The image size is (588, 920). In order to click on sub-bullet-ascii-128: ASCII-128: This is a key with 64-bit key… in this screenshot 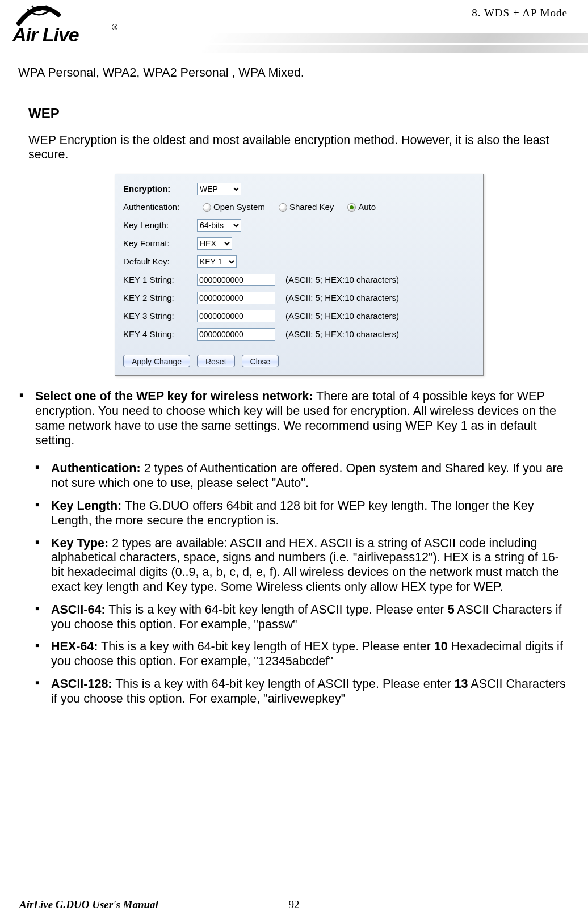, I will do `click(310, 692)`.